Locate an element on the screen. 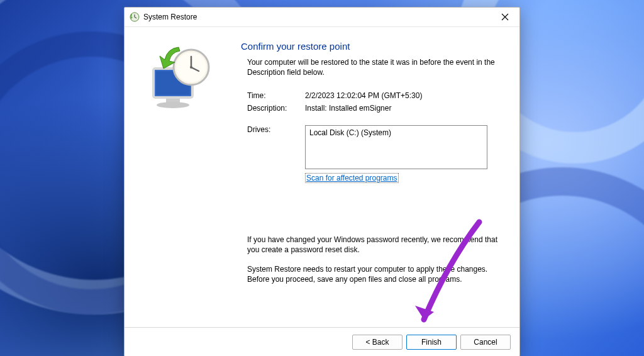 This screenshot has height=356, width=644. system-restore-icon is located at coordinates (135, 17).